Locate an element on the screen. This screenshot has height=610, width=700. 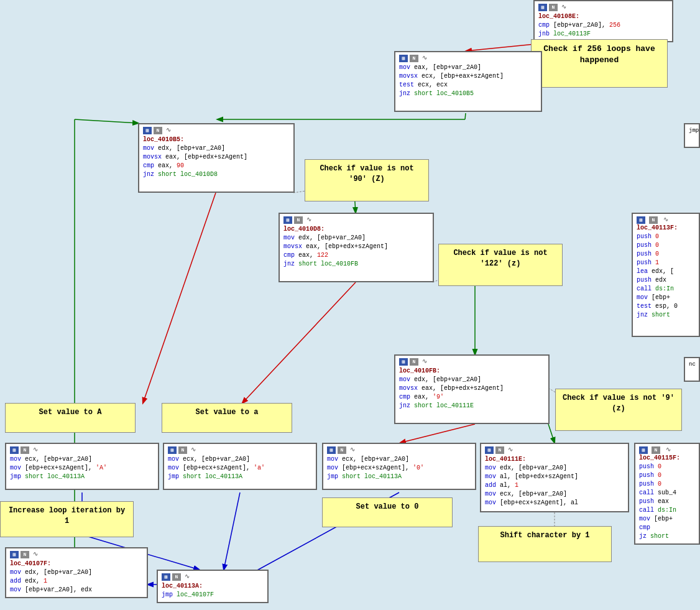
b5-3: cmp eax, 90 is located at coordinates (216, 166).